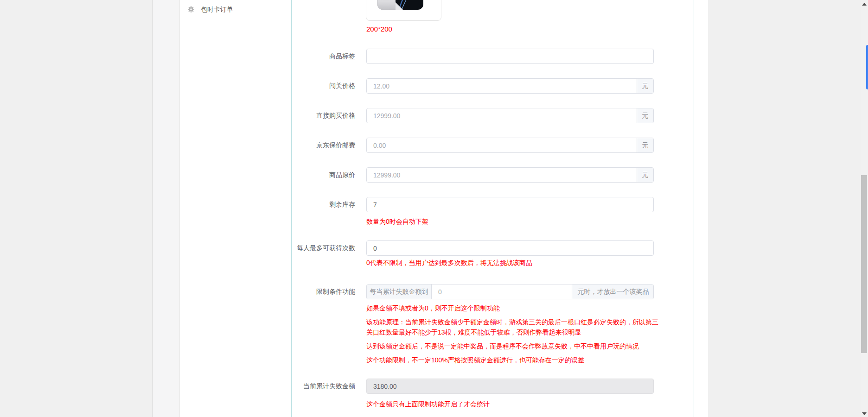 Image resolution: width=868 pixels, height=417 pixels. What do you see at coordinates (512, 263) in the screenshot?
I see `max-times-hint: 0代表不限制，当用户达到最多次数后，将无法挑战该商品` at bounding box center [512, 263].